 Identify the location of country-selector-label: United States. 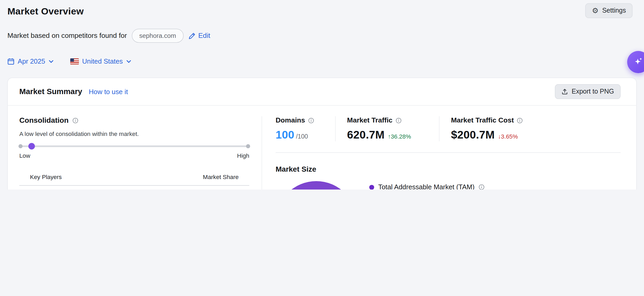
(103, 62).